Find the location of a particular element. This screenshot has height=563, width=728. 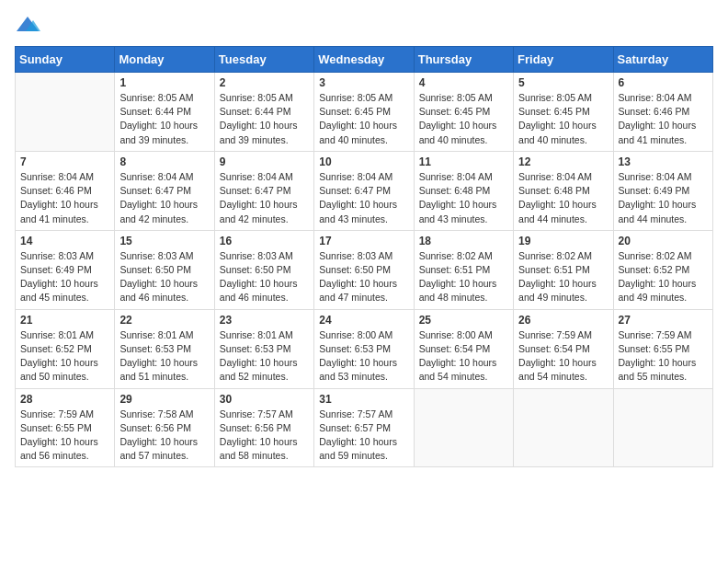

calendar-cell: 2Sunrise: 8:05 AMSunset: 6:44 PMDaylight… is located at coordinates (264, 112).